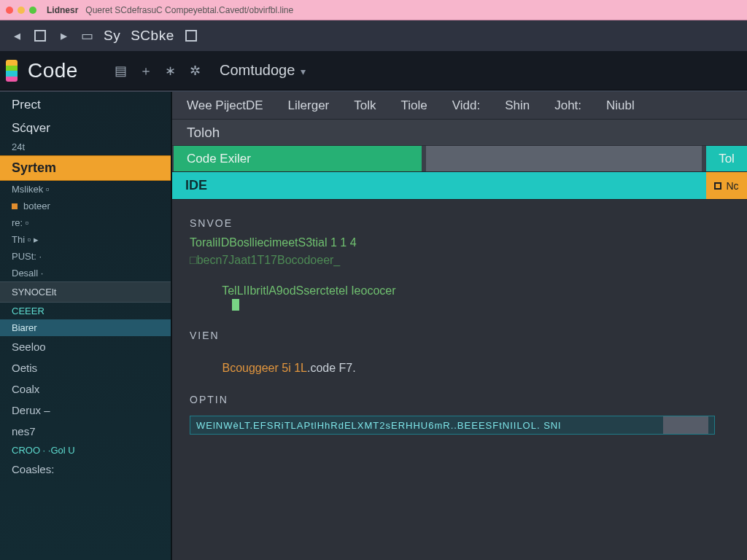 This screenshot has height=560, width=747. I want to click on code-line: Bcouggeer 5i 1L.code F7., so click(460, 368).